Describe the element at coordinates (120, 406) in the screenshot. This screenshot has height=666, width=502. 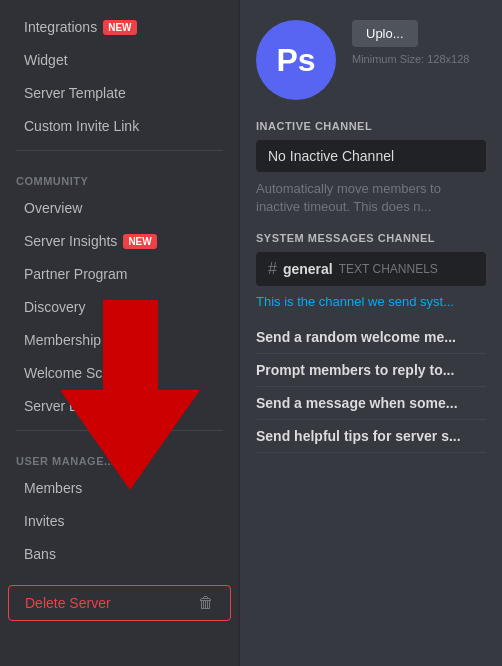
I see `sidebar-item-server-boost: Server Boost Sta...` at that location.